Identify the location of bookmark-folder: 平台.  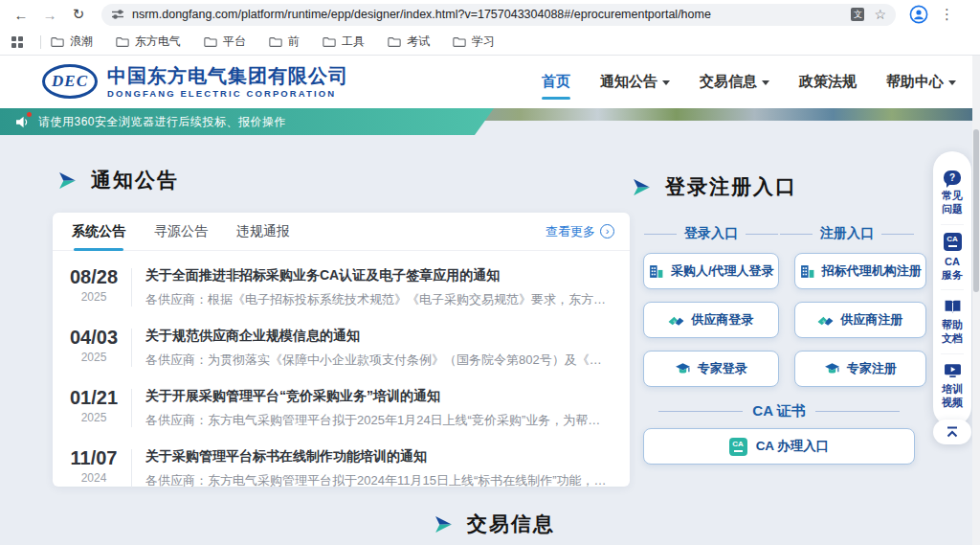
(225, 42).